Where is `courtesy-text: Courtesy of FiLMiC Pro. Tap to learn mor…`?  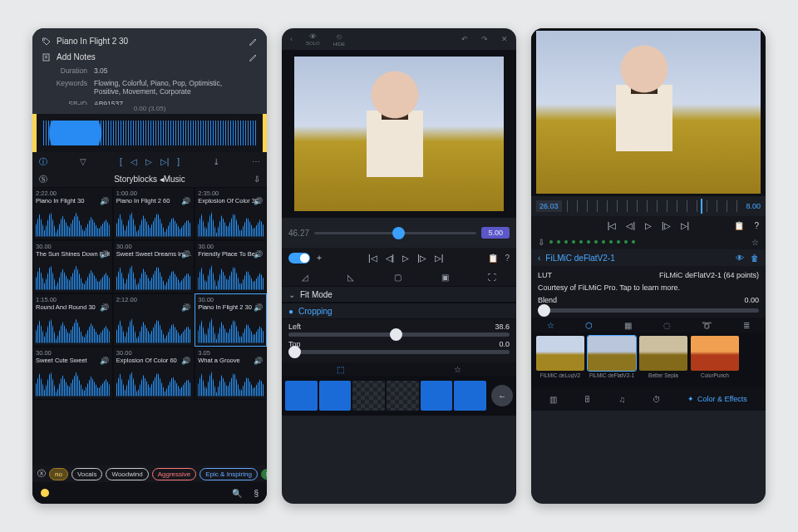
courtesy-text: Courtesy of FiLMiC Pro. Tap to learn mor… is located at coordinates (608, 288).